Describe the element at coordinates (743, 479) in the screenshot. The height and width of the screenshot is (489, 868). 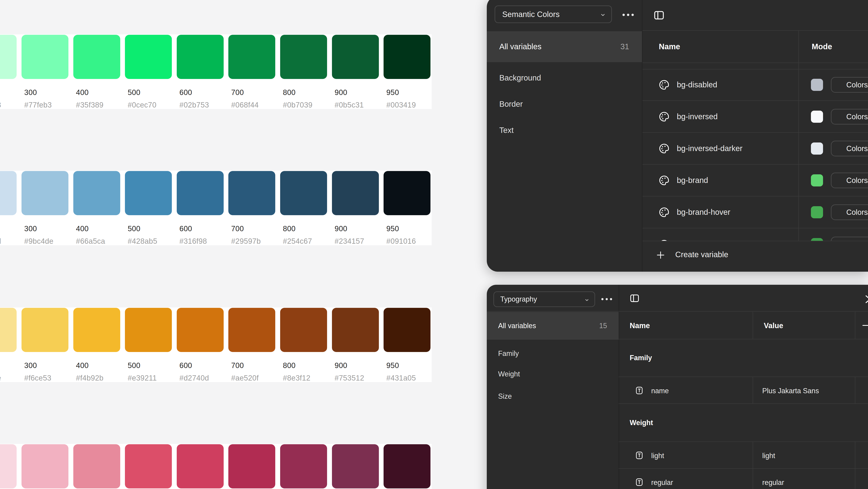
I see `table-row-regular: regularregular` at that location.